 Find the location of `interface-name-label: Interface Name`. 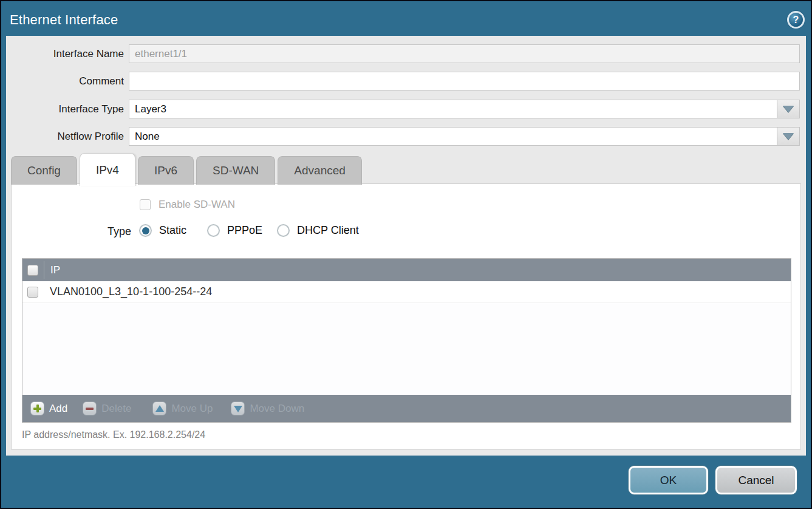

interface-name-label: Interface Name is located at coordinates (65, 53).